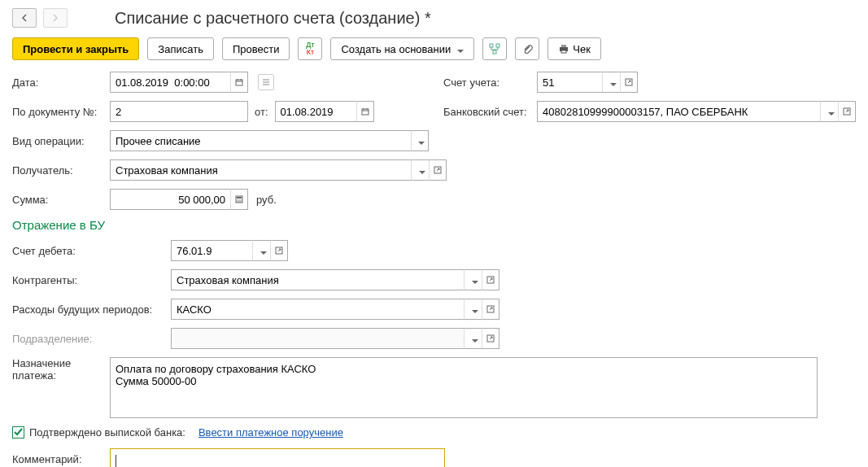  Describe the element at coordinates (271, 433) in the screenshot. I see `payment-order-link: Ввести платежное поручение` at that location.